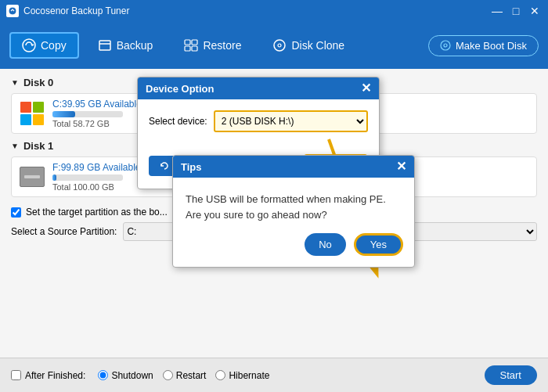  What do you see at coordinates (279, 45) in the screenshot?
I see `disk-clone-icon` at bounding box center [279, 45].